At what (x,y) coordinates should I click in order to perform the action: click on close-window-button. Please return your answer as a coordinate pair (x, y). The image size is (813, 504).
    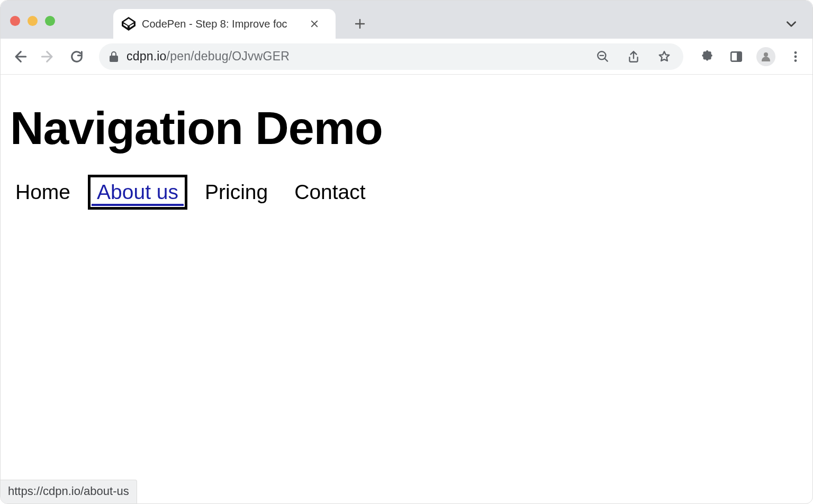
    Looking at the image, I should click on (15, 21).